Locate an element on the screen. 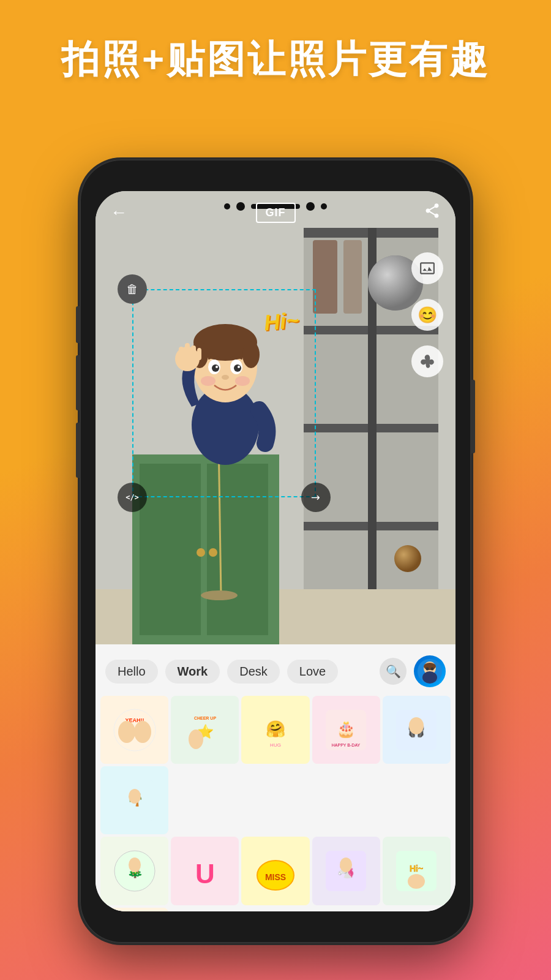  avatar-button is located at coordinates (430, 671).